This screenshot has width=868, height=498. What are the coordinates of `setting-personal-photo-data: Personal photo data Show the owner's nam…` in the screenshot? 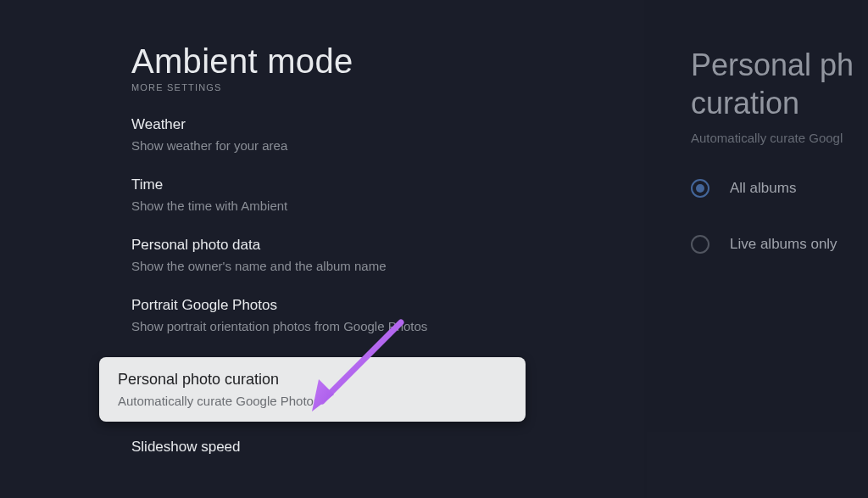 It's located at (388, 255).